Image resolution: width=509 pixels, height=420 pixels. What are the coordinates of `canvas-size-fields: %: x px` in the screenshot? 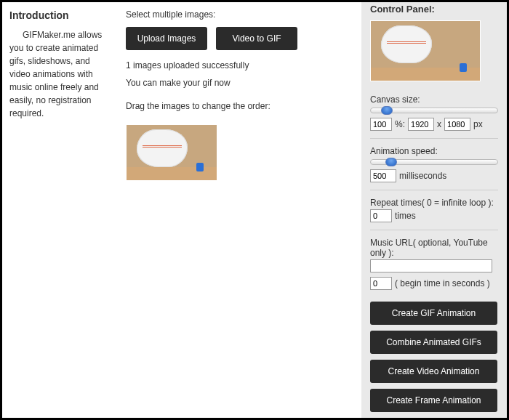 It's located at (434, 124).